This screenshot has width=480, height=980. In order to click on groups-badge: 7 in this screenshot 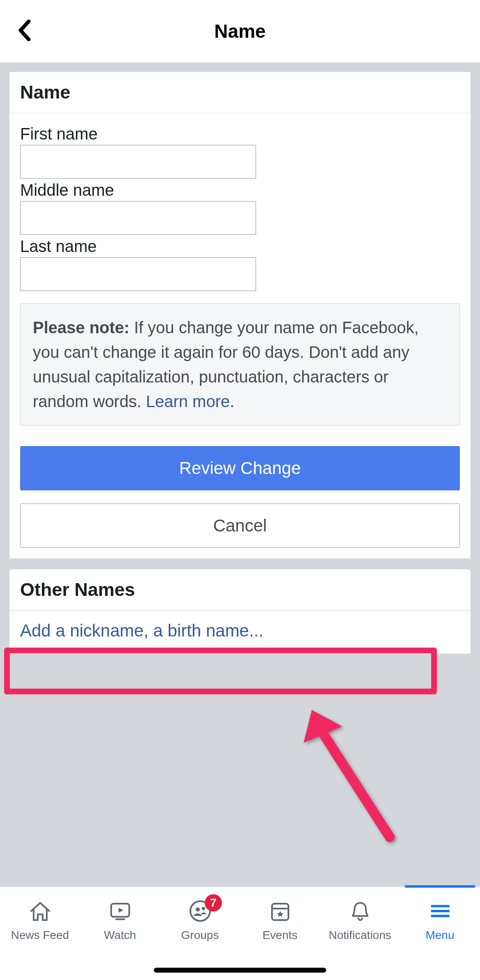, I will do `click(213, 903)`.